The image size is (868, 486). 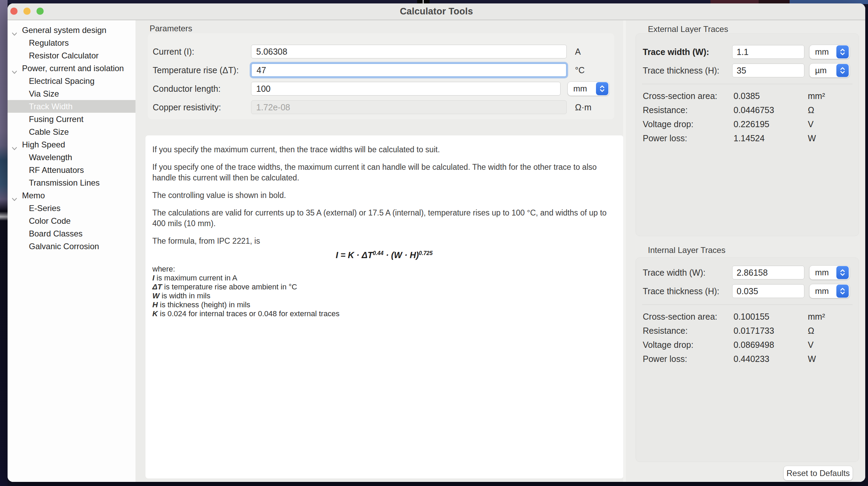 What do you see at coordinates (72, 234) in the screenshot?
I see `sidebar-item-board-classes: Board Classes` at bounding box center [72, 234].